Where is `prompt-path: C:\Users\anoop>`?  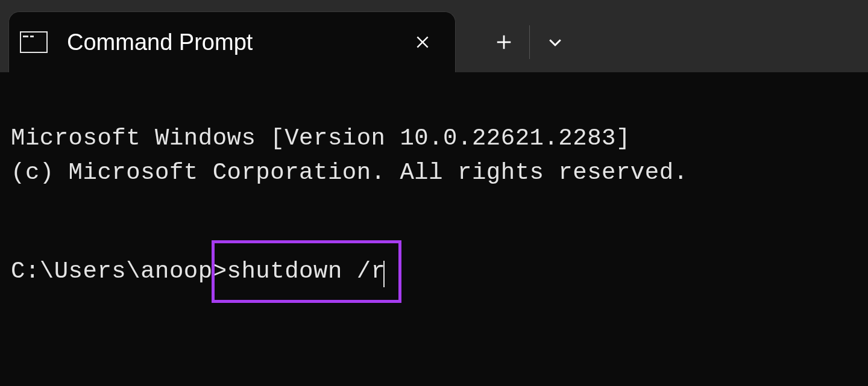
prompt-path: C:\Users\anoop> is located at coordinates (119, 272).